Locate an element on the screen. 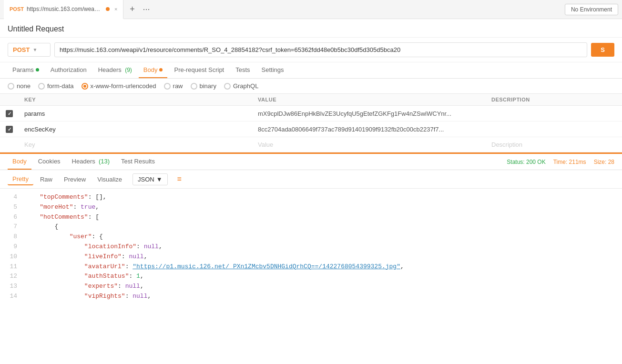  send-button: S is located at coordinates (602, 50).